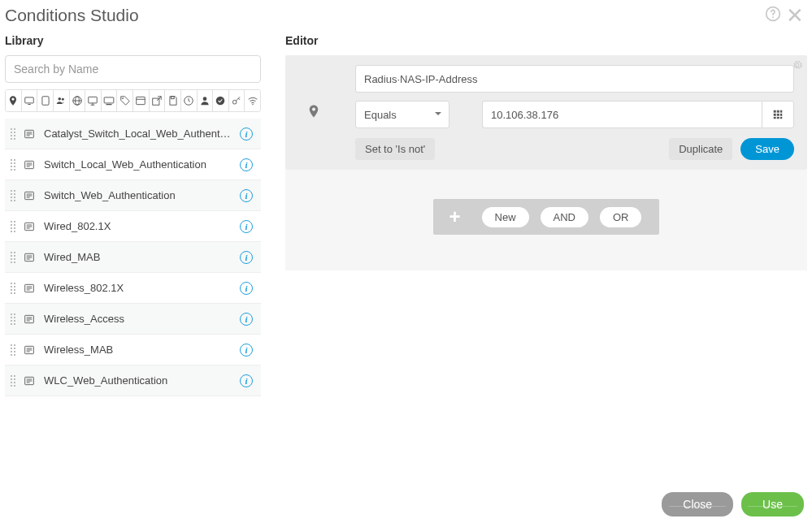 The image size is (812, 523). What do you see at coordinates (72, 15) in the screenshot?
I see `page-title: Conditions Studio` at bounding box center [72, 15].